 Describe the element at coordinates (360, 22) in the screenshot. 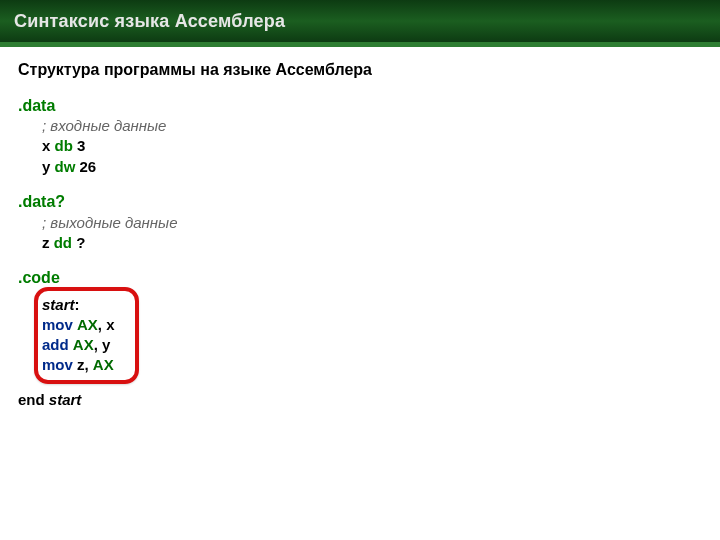

I see `title-bar: Синтаксис языка Ассемблера` at that location.